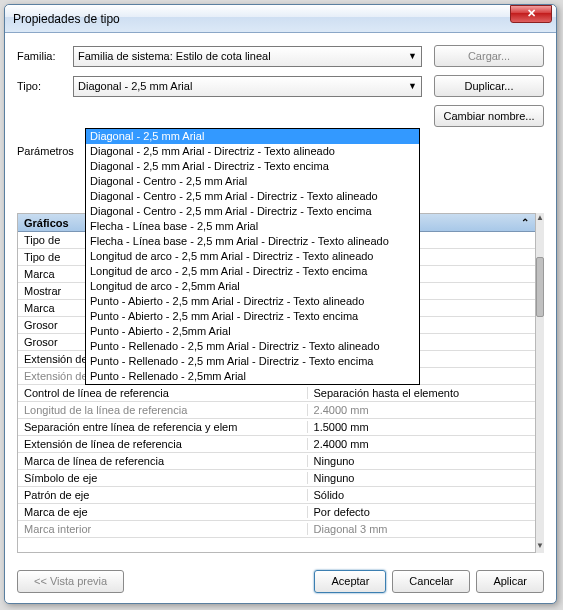 The image size is (563, 610). Describe the element at coordinates (489, 86) in the screenshot. I see `duplicate-button: Duplicar...` at that location.